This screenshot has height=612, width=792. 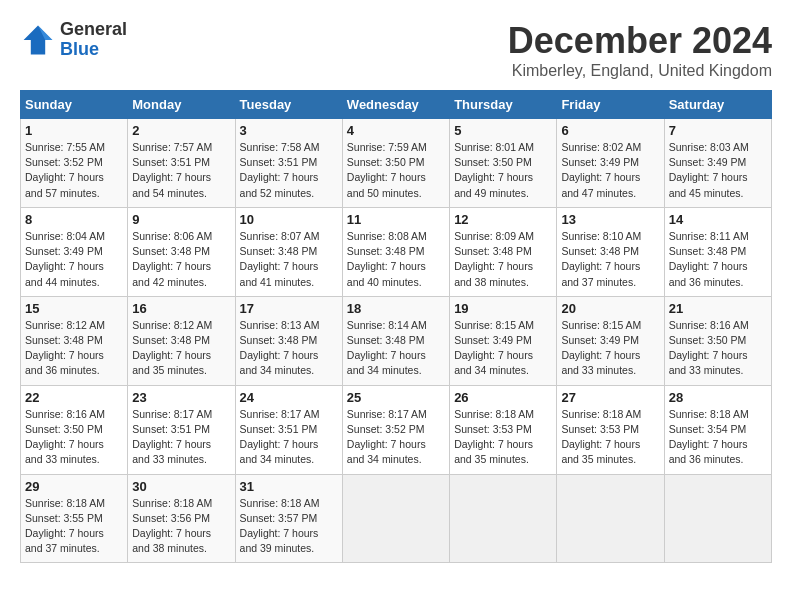 I want to click on day-number: 1, so click(x=74, y=130).